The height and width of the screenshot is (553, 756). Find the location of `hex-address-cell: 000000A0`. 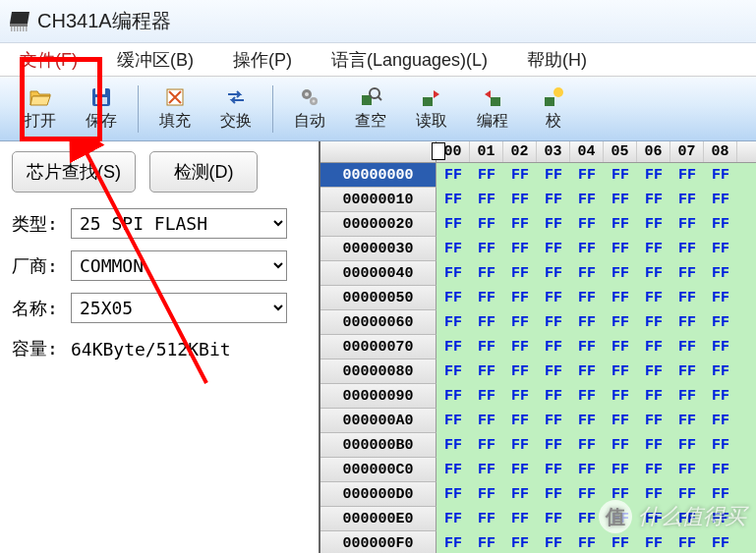

hex-address-cell: 000000A0 is located at coordinates (378, 420).